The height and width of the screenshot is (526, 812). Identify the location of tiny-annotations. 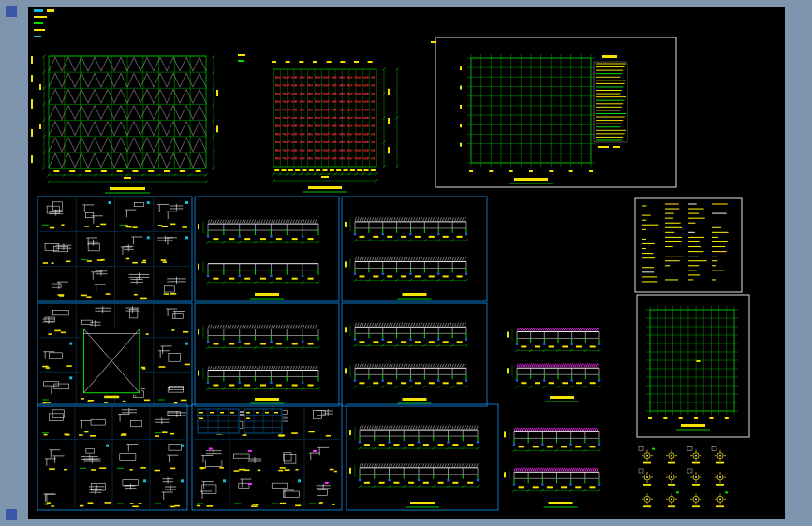
(234, 86).